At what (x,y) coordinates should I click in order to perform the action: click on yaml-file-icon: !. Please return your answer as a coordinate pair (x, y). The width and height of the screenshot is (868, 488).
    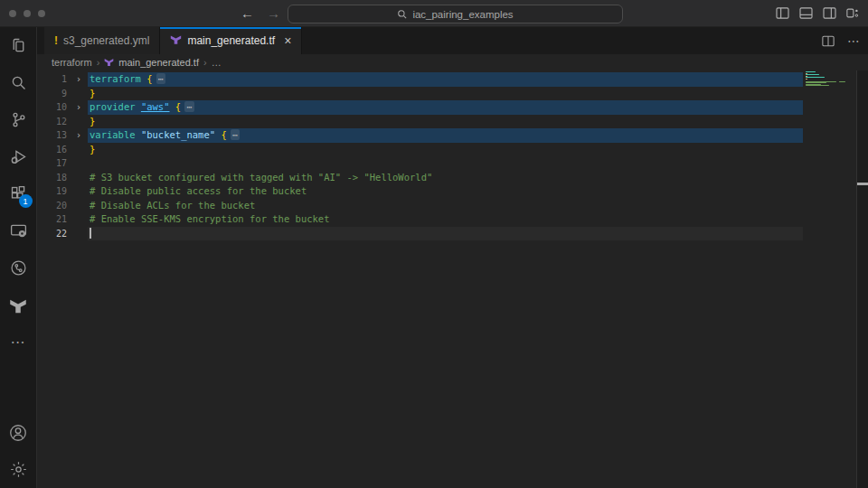
    Looking at the image, I should click on (56, 41).